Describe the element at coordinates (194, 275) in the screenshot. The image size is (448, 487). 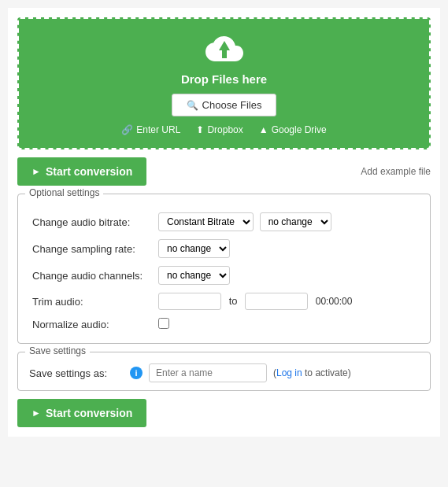
I see `channels-select: no change` at that location.